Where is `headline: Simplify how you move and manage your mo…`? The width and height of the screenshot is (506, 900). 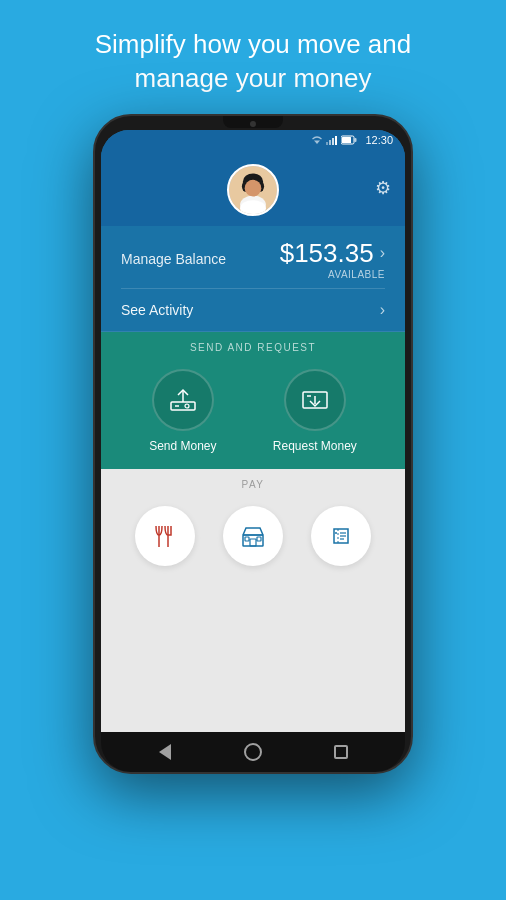
headline: Simplify how you move and manage your mo… is located at coordinates (253, 57).